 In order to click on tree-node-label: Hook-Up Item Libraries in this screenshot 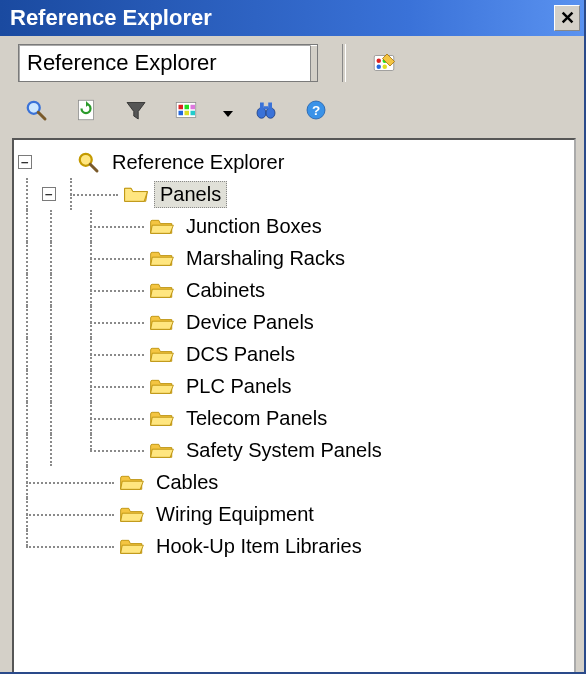, I will do `click(259, 546)`.